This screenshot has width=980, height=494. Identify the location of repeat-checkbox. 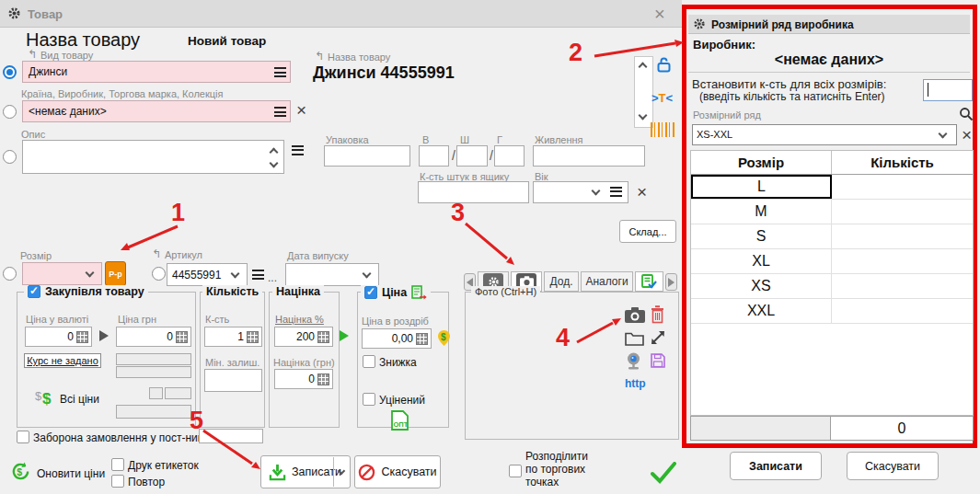
(118, 481).